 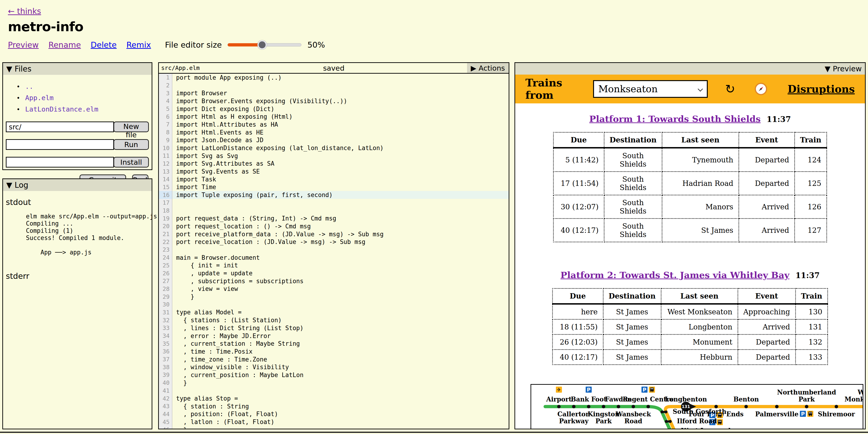 I want to click on line-number: 30, so click(x=165, y=304).